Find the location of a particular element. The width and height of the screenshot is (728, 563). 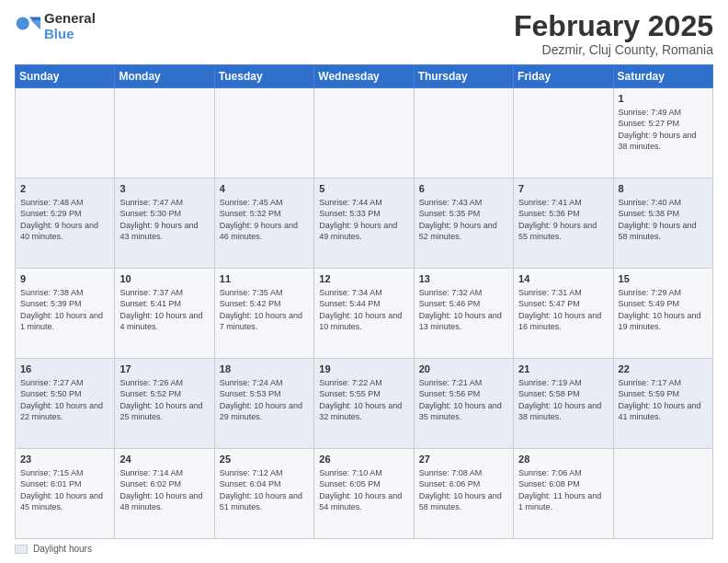

day-info: Sunrise: 7:34 AM Sunset: 5:44 PM Dayligh… is located at coordinates (364, 309).